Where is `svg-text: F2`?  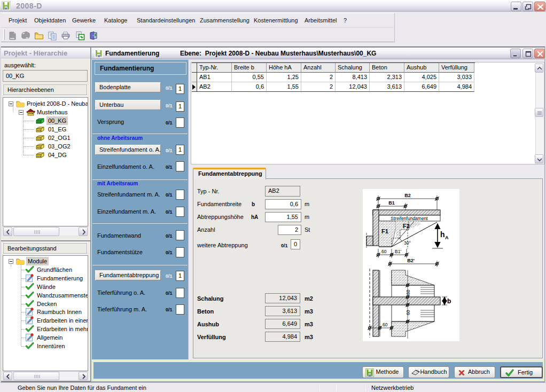 svg-text: F2 is located at coordinates (406, 226).